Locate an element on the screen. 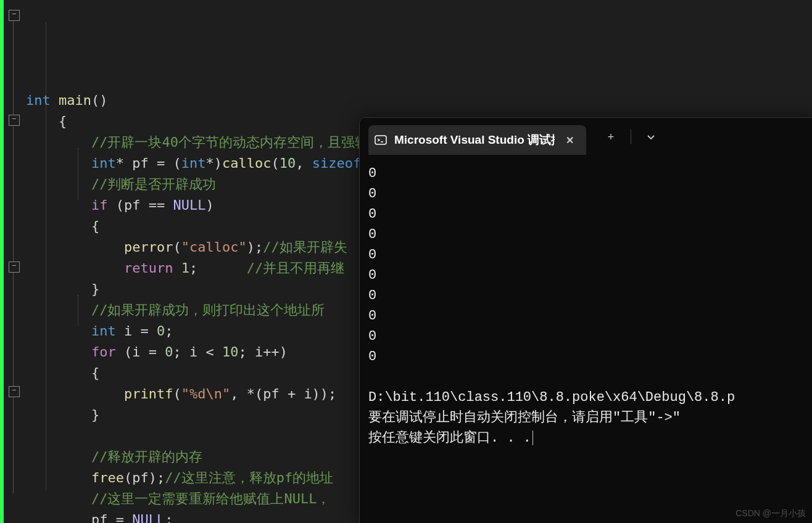  title-bar-actions: + is located at coordinates (631, 137).